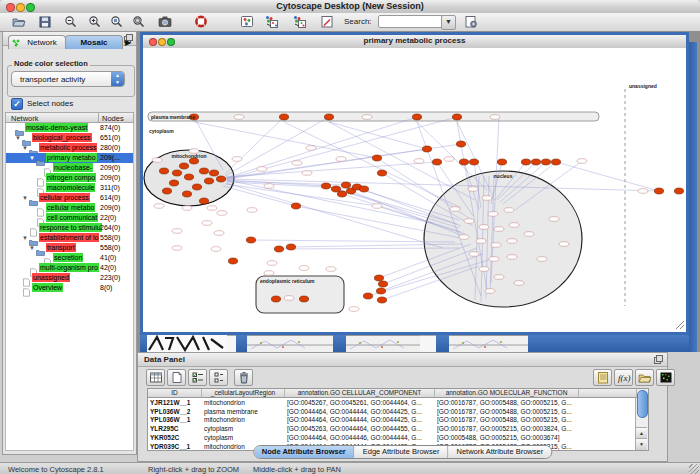  What do you see at coordinates (174, 402) in the screenshot?
I see `table-row-YJR121W__1: YJR121W__1` at bounding box center [174, 402].